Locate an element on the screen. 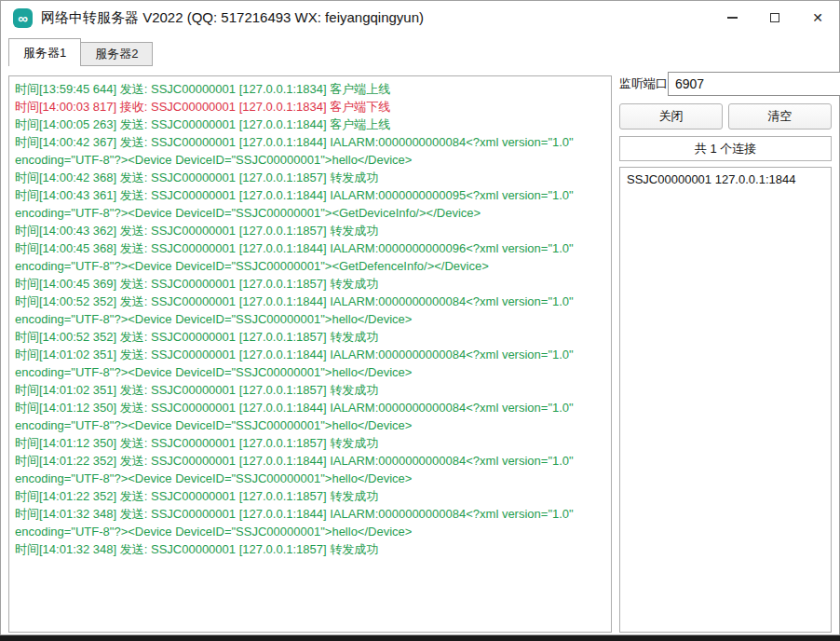 The image size is (840, 641). close-server-button: 关闭 is located at coordinates (671, 116).